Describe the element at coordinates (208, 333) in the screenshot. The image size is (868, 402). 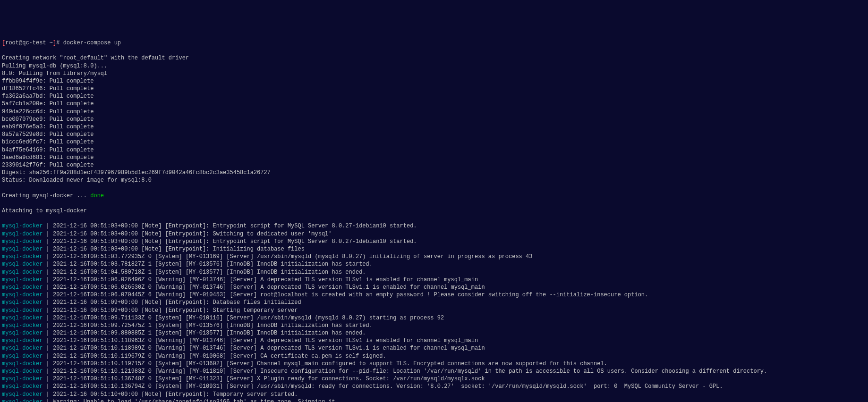
I see `log-message: 2021-12-16T00:51:09.880885Z 1 [System] […` at that location.